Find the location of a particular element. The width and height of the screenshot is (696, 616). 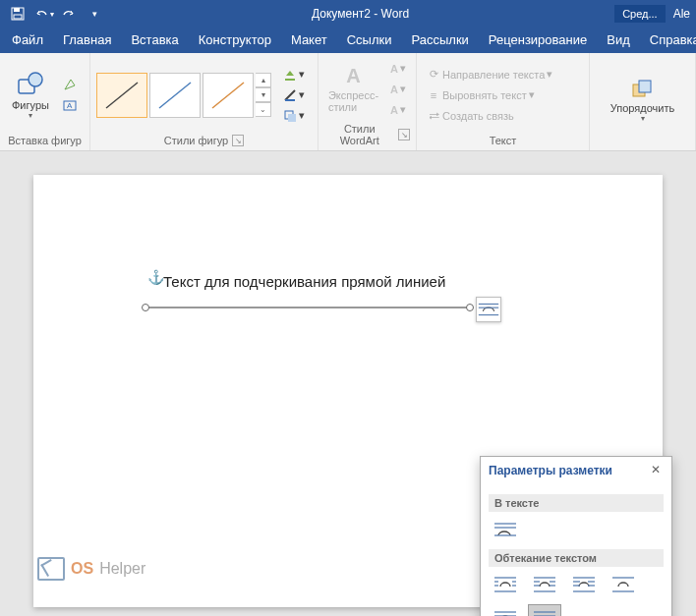

wrap-front is located at coordinates (545, 610).